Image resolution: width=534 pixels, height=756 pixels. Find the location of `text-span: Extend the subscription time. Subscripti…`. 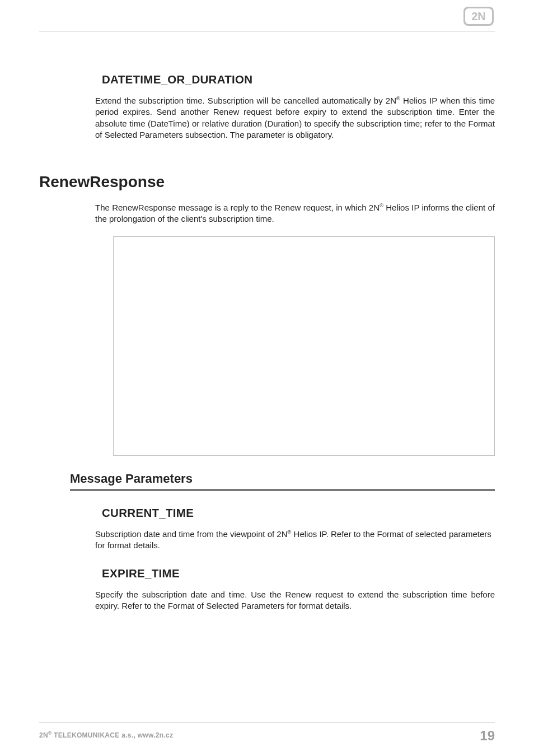

text-span: Extend the subscription time. Subscripti… is located at coordinates (246, 101).